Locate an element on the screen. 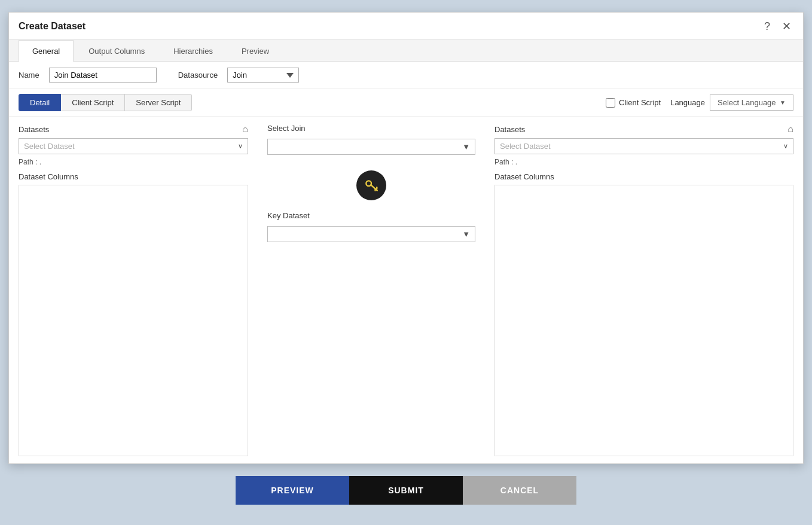 The image size is (812, 525). language-label: Language is located at coordinates (688, 103).